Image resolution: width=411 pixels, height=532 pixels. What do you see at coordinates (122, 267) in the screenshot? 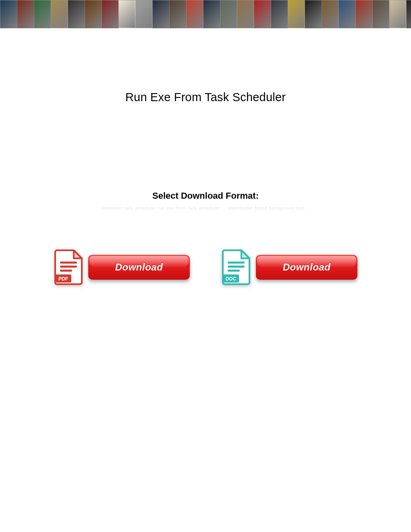
I see `download-group-pdf: PDF Download` at bounding box center [122, 267].